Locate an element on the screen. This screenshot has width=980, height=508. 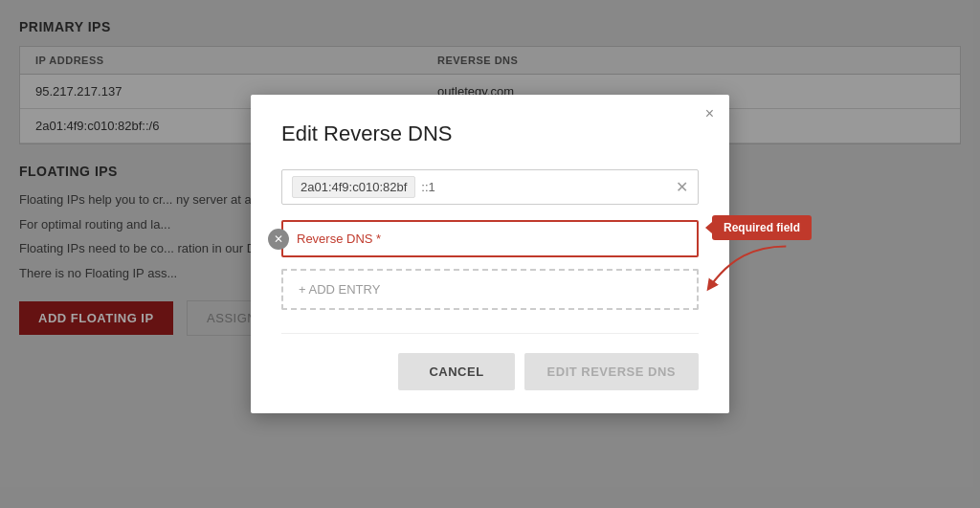
ip-input-container: 2a01:4f9:c010:82bf ::1 ✕ is located at coordinates (490, 188).